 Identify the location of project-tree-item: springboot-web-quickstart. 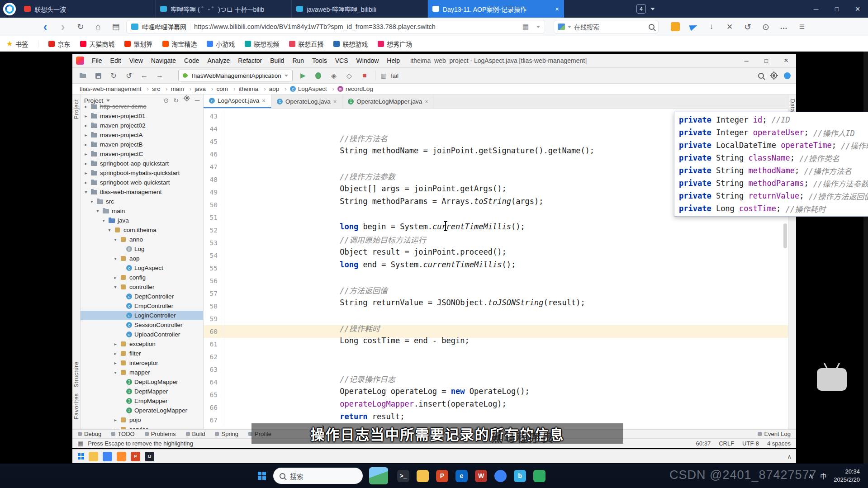
(142, 183).